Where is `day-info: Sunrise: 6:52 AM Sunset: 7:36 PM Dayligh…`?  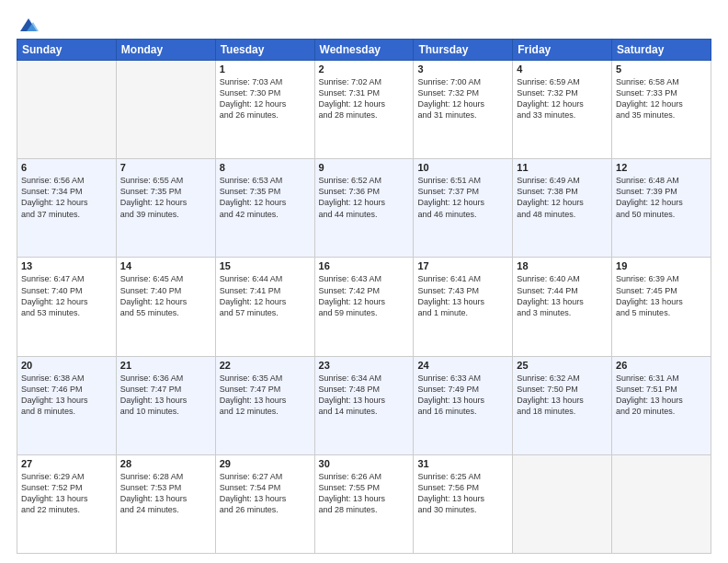 day-info: Sunrise: 6:52 AM Sunset: 7:36 PM Dayligh… is located at coordinates (364, 197).